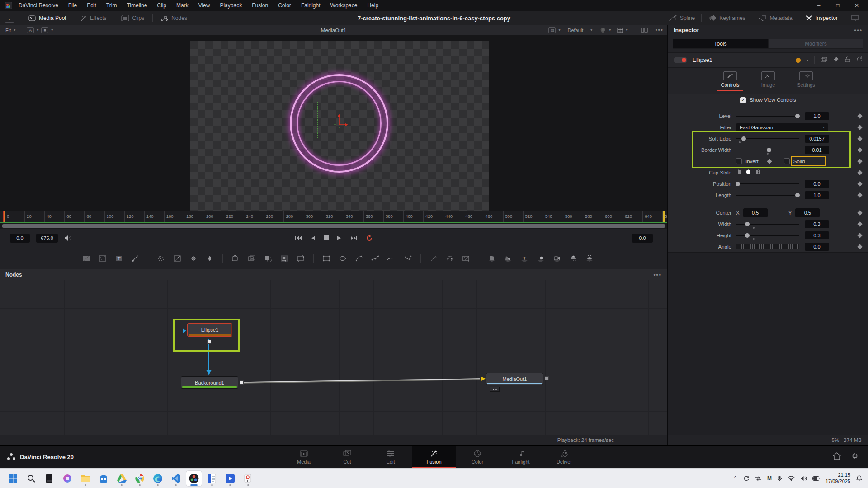  Describe the element at coordinates (860, 150) in the screenshot. I see `border-width-keyframe-diamond` at that location.